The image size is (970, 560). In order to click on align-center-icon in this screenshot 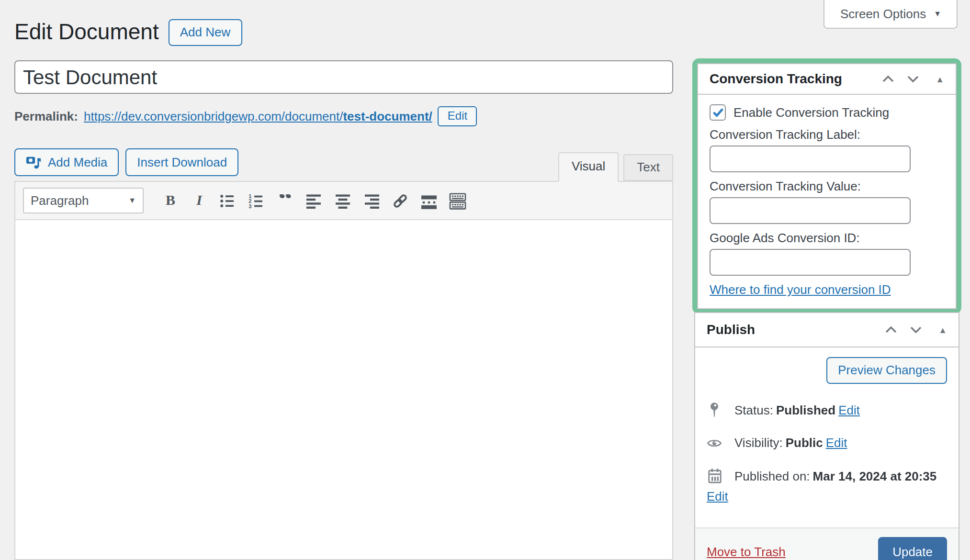, I will do `click(343, 201)`.